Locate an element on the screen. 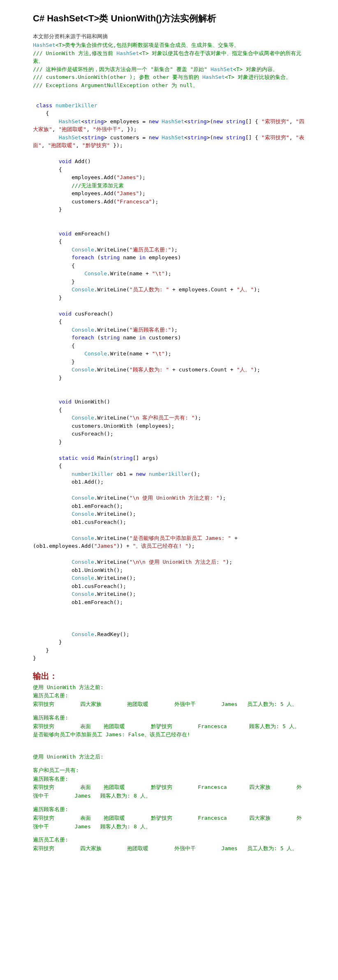 The width and height of the screenshot is (338, 980). source-note: 本文部分资料来源于书籍和网摘 is located at coordinates (169, 37).